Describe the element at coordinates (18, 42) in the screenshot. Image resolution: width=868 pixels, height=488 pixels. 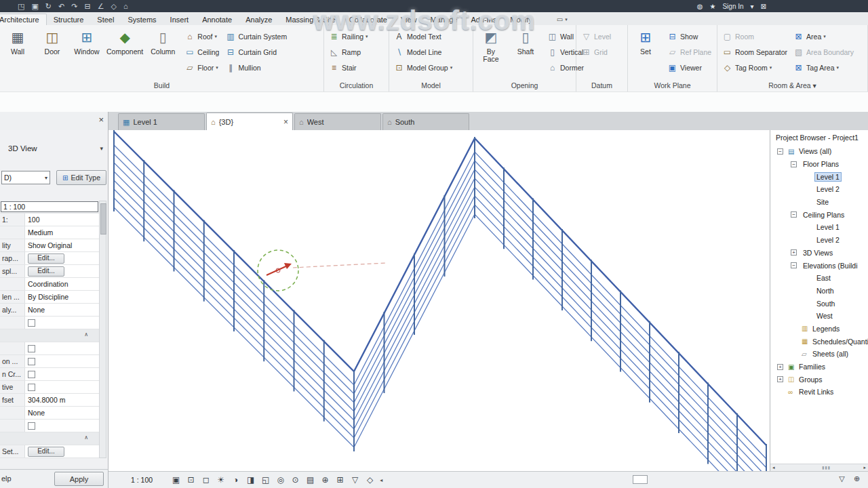
I see `wall-button: ▦Wall` at that location.